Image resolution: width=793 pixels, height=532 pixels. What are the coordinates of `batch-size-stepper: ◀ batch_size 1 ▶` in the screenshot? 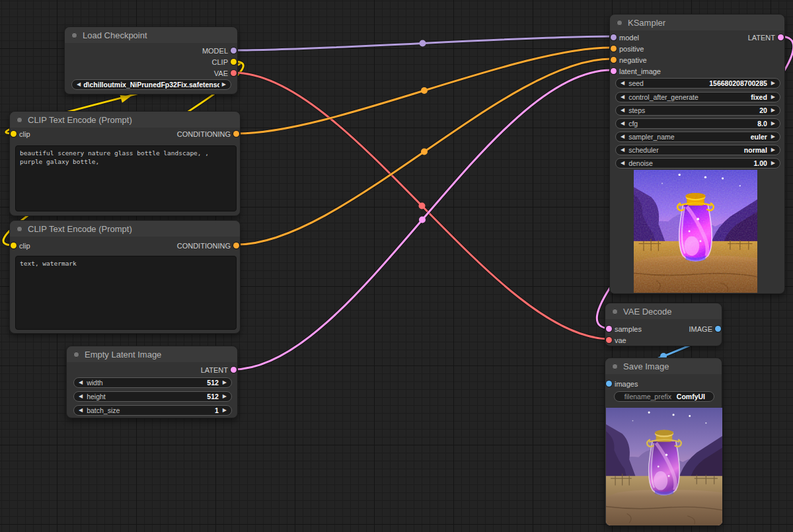 It's located at (153, 410).